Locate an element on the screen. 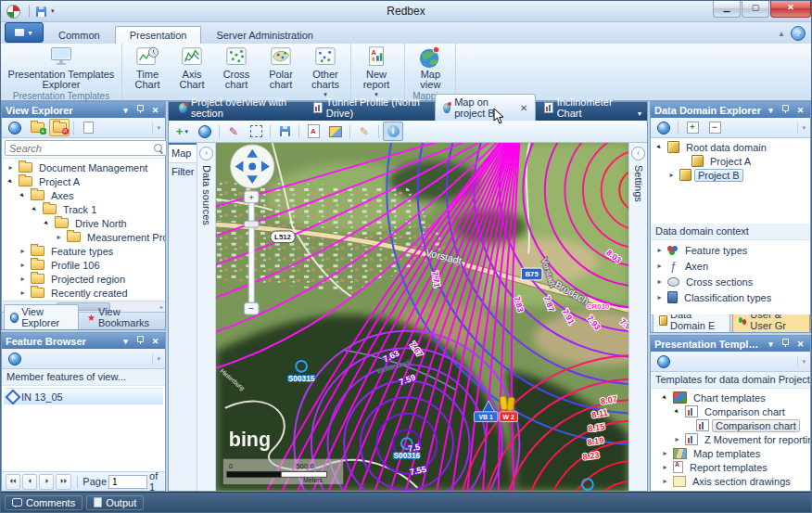  previous-page-button: ⏴ is located at coordinates (30, 482).